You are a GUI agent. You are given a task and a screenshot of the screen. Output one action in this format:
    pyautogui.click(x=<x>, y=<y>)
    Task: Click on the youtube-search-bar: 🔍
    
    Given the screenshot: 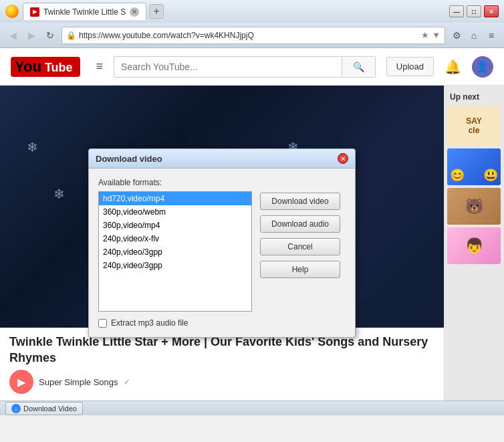 What is the action you would take?
    pyautogui.click(x=245, y=67)
    